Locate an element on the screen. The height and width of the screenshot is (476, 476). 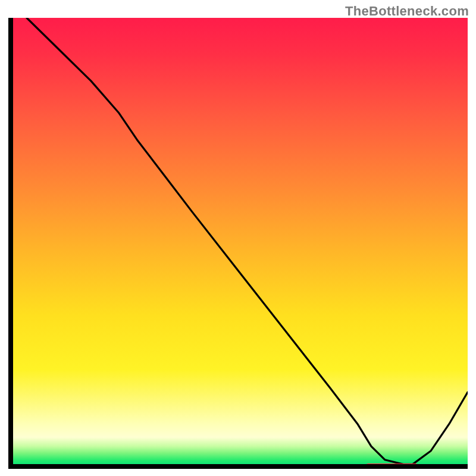
y-axis is located at coordinates (11, 243).